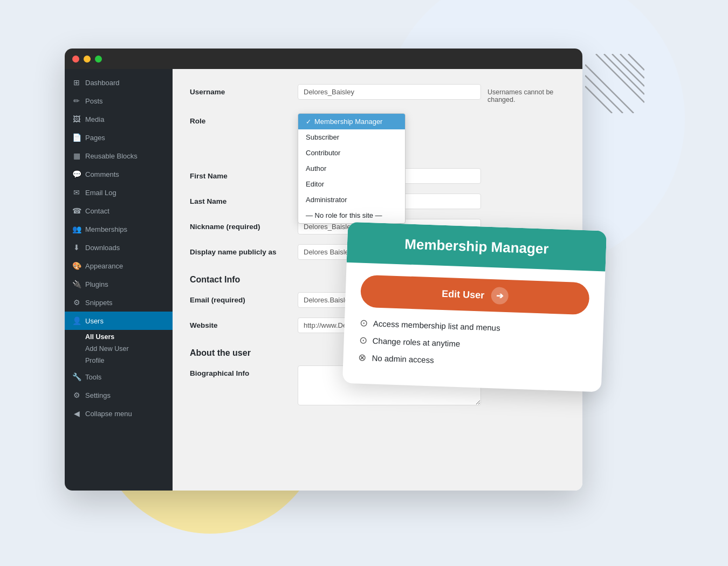 This screenshot has width=728, height=566. I want to click on sidebar-item-email-log: ✉ Email Log, so click(119, 192).